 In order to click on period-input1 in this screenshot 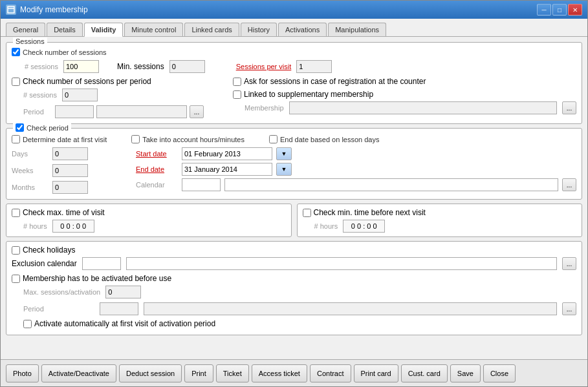, I will do `click(74, 112)`.